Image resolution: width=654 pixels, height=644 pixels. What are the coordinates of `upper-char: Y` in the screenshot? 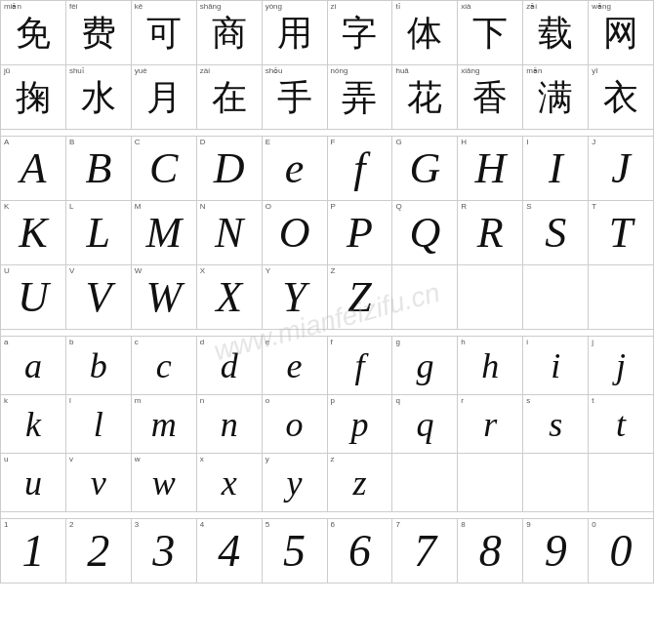 It's located at (294, 298).